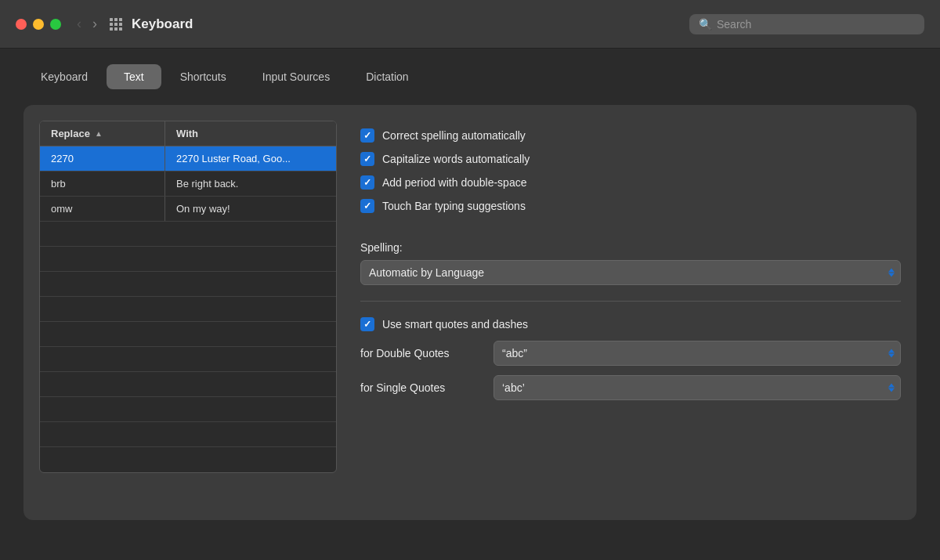 The height and width of the screenshot is (560, 940). Describe the element at coordinates (705, 24) in the screenshot. I see `search-icon: 🔍` at that location.